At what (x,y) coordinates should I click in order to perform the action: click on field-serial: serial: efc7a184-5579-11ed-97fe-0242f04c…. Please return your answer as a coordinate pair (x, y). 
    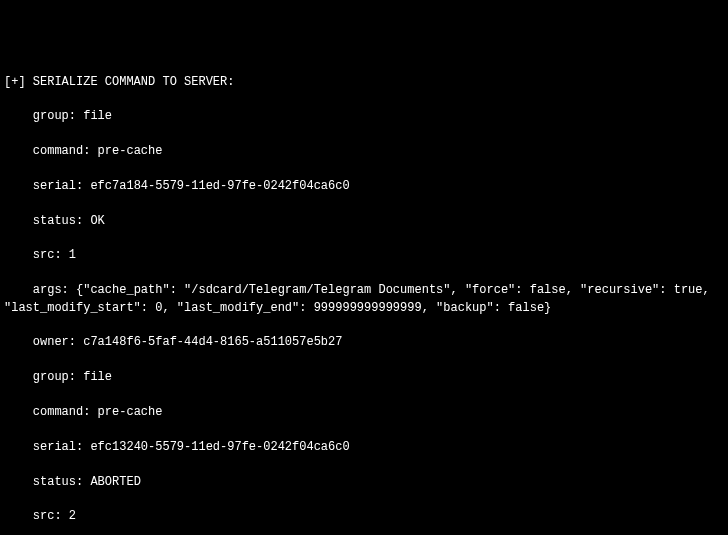
    Looking at the image, I should click on (364, 186).